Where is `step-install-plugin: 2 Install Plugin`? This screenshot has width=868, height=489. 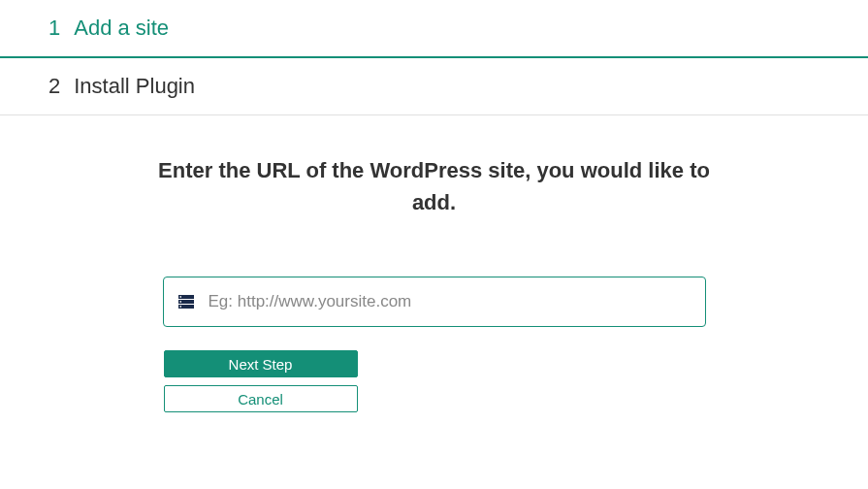
step-install-plugin: 2 Install Plugin is located at coordinates (434, 87).